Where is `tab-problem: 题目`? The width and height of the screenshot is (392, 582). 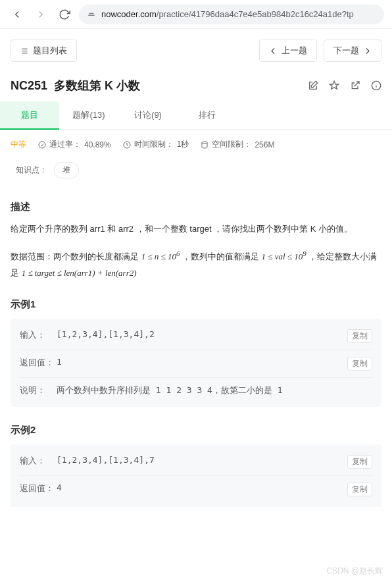
tab-problem: 题目 is located at coordinates (30, 115).